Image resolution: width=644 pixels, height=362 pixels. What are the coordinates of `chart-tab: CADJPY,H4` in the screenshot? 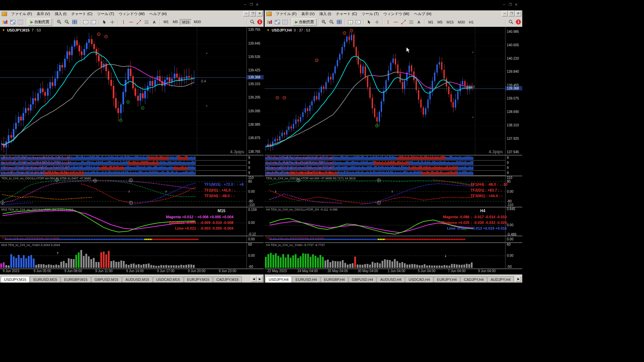 It's located at (474, 280).